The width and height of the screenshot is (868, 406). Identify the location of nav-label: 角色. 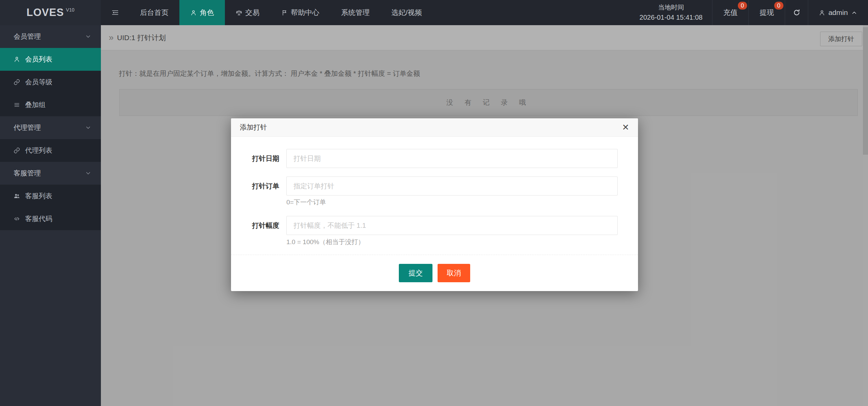
(207, 13).